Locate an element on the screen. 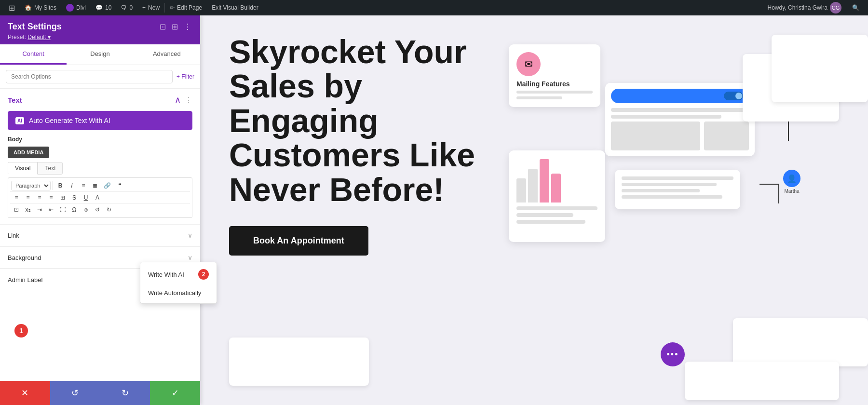  undo-button: ↺ is located at coordinates (75, 393).